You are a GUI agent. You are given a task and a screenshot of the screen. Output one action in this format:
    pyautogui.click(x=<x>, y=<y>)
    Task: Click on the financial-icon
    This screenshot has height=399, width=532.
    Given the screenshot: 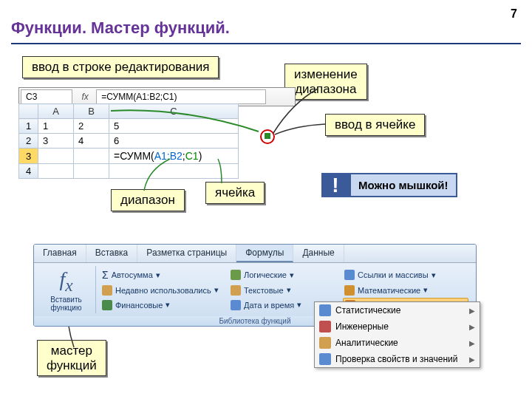 What is the action you would take?
    pyautogui.click(x=107, y=305)
    